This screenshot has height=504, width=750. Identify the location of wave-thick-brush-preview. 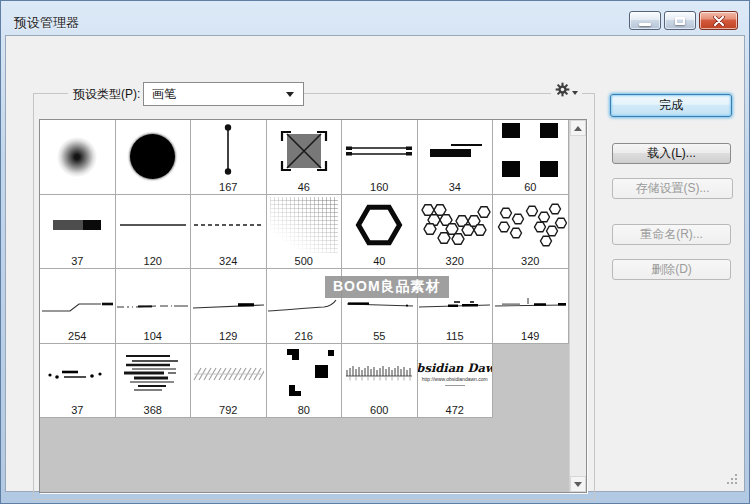
(228, 300).